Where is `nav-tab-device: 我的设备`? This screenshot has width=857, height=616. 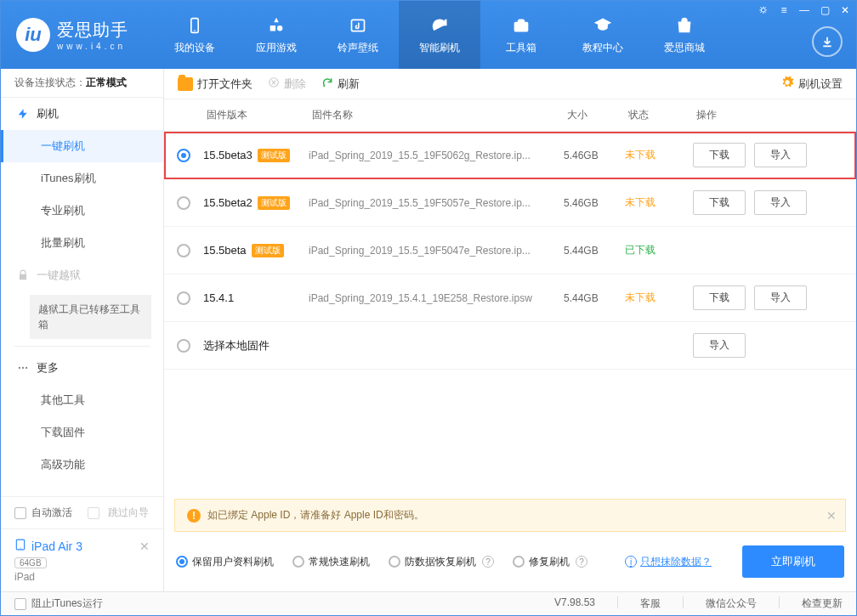
nav-tab-device: 我的设备 is located at coordinates (195, 35).